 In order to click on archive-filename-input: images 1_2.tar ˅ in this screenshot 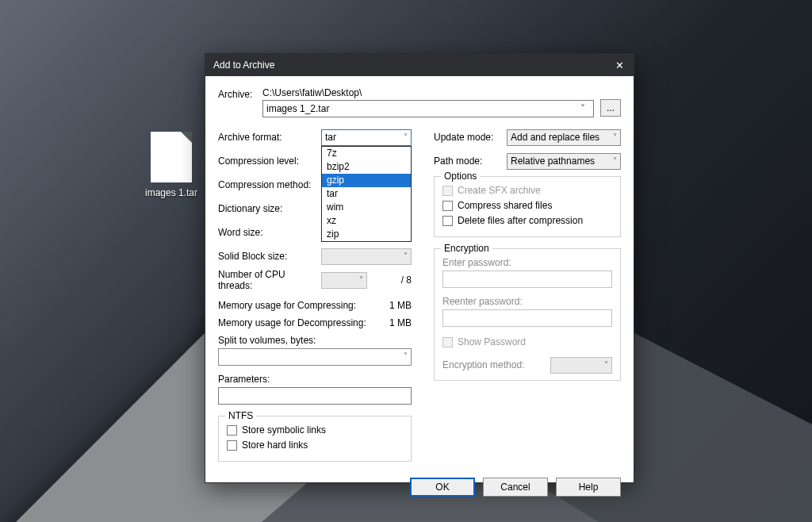, I will do `click(428, 109)`.